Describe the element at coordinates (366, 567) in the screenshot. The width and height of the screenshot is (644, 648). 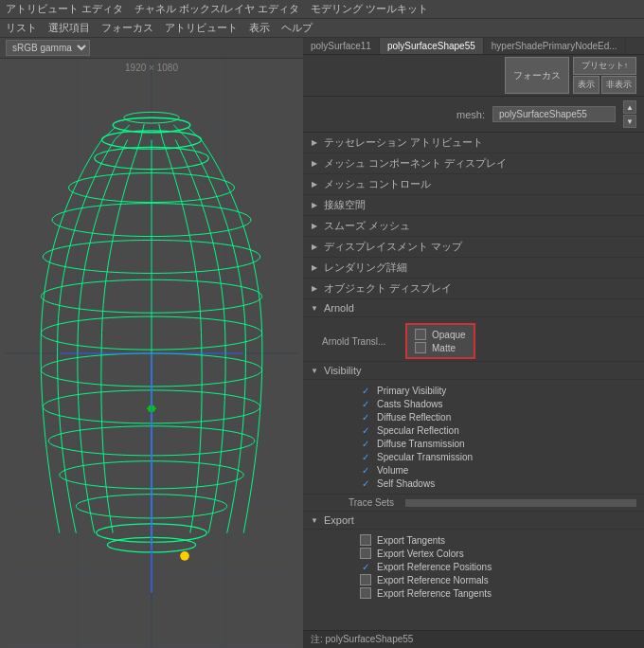
I see `check-checked-ref-positions: ✓` at that location.